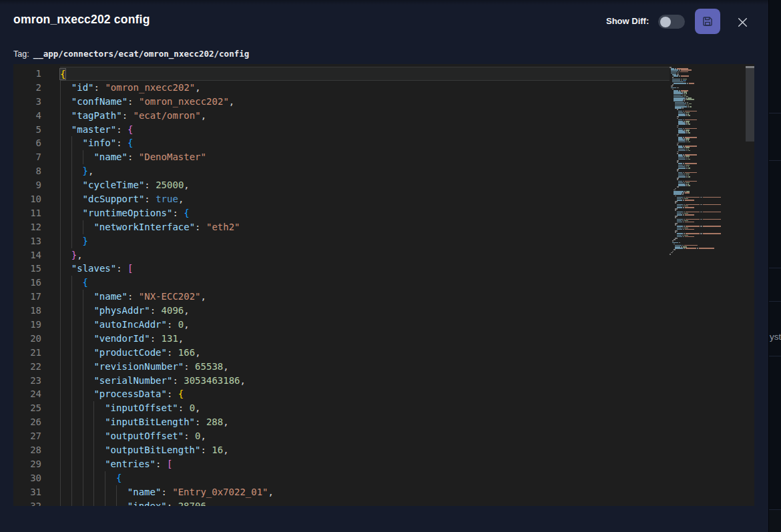 The image size is (781, 532). I want to click on code-line: 25"inputOffset": 0,, so click(384, 409).